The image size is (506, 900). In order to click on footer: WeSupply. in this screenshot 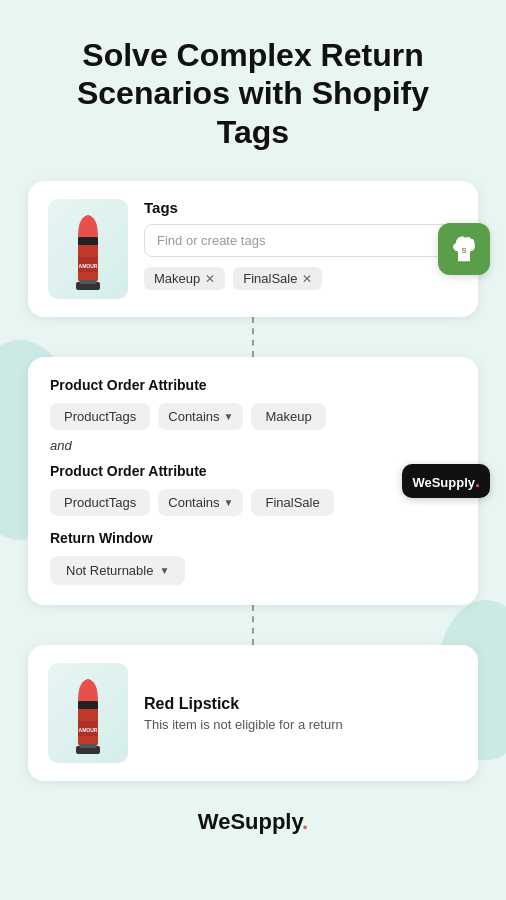, I will do `click(253, 822)`.